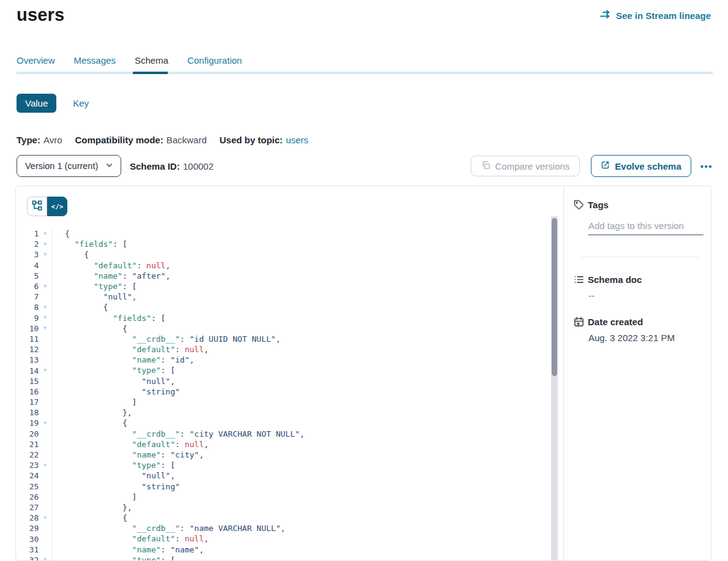 The image size is (728, 561). Describe the element at coordinates (95, 60) in the screenshot. I see `tab-messages: Messages` at that location.